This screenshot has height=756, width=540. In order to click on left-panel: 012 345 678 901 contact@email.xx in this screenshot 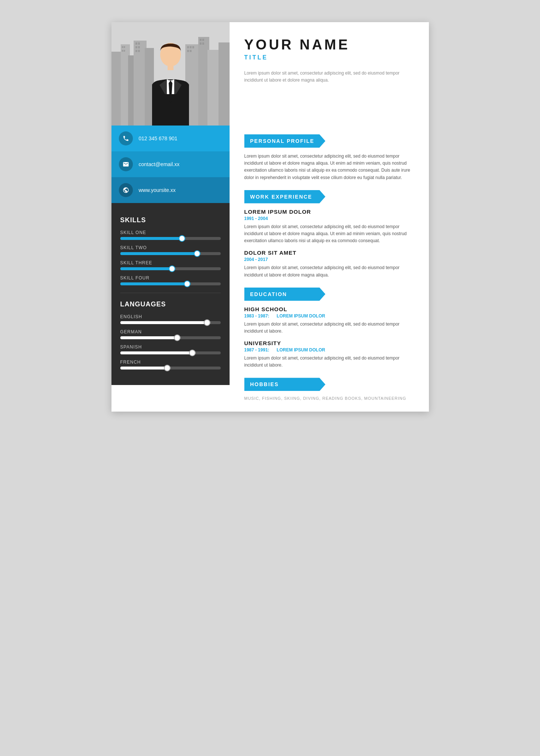, I will do `click(171, 269)`.